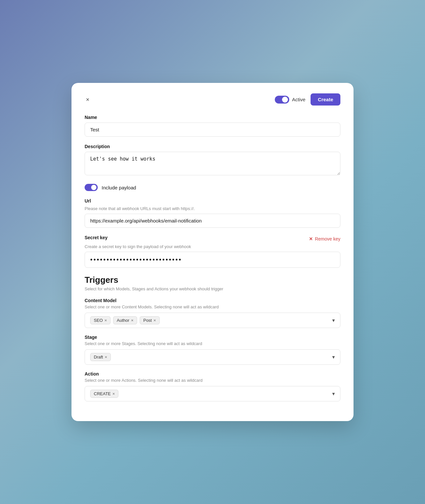 Image resolution: width=425 pixels, height=504 pixels. Describe the element at coordinates (212, 146) in the screenshot. I see `description-label: Description` at that location.